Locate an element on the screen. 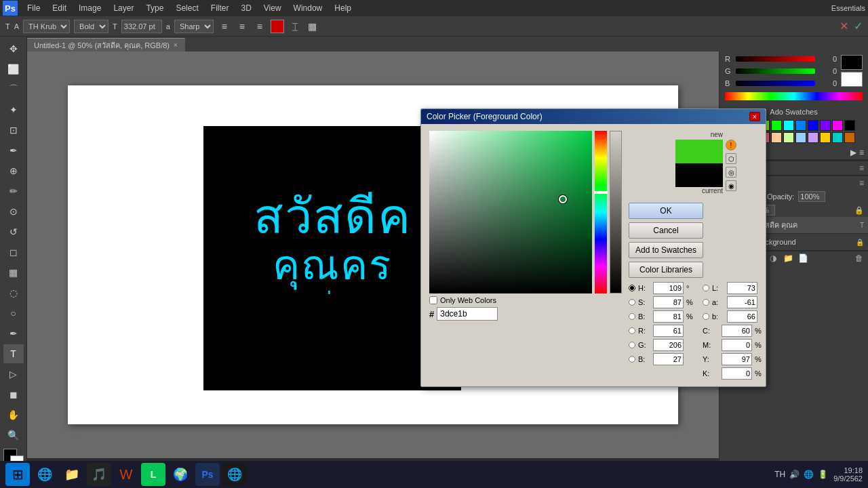 The image size is (868, 488). menu-window: Window is located at coordinates (308, 8).